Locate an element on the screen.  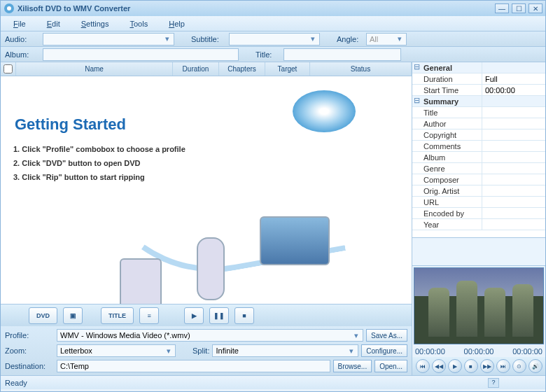
property-description is located at coordinates (479, 252).